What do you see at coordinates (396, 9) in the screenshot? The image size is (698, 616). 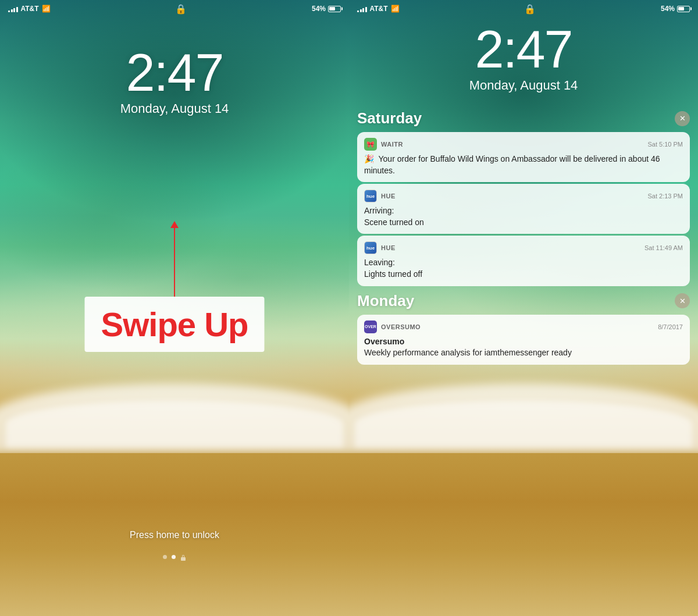 I see `wifi-icon-right: 📶` at bounding box center [396, 9].